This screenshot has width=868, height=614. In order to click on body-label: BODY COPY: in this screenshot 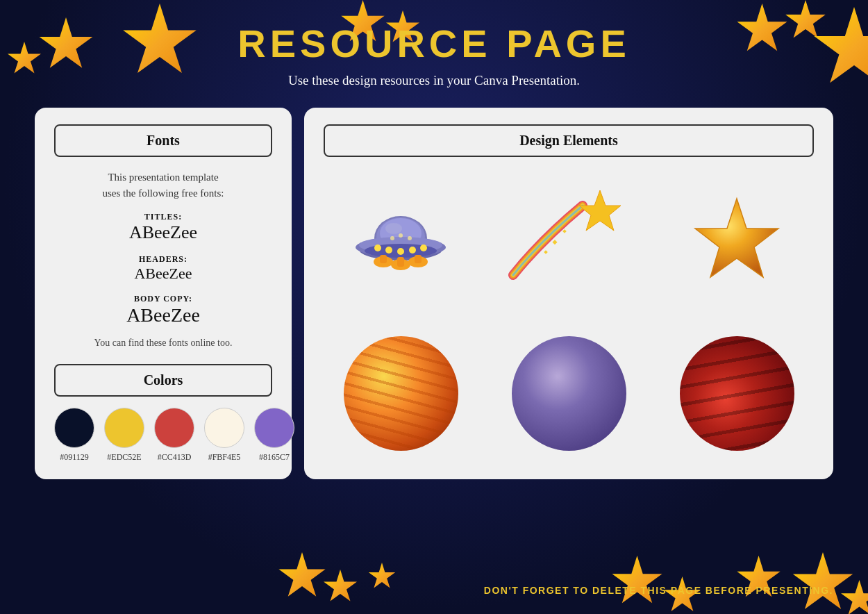, I will do `click(163, 299)`.